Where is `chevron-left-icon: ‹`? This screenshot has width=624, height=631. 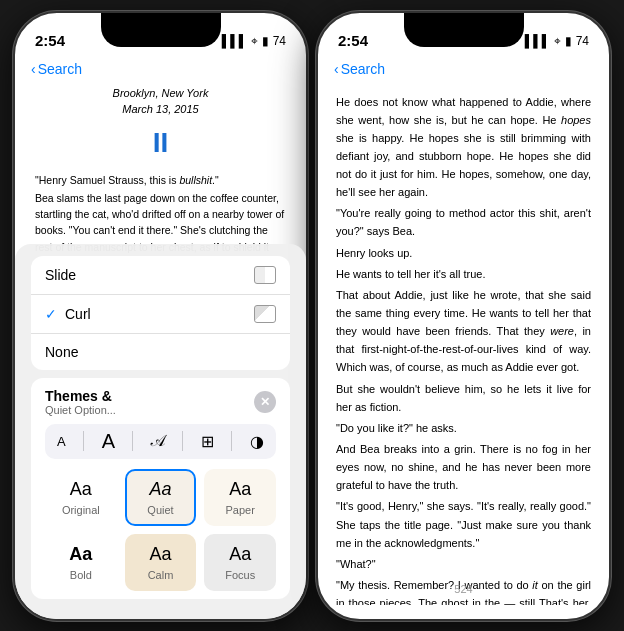
chevron-left-icon: ‹ is located at coordinates (34, 69).